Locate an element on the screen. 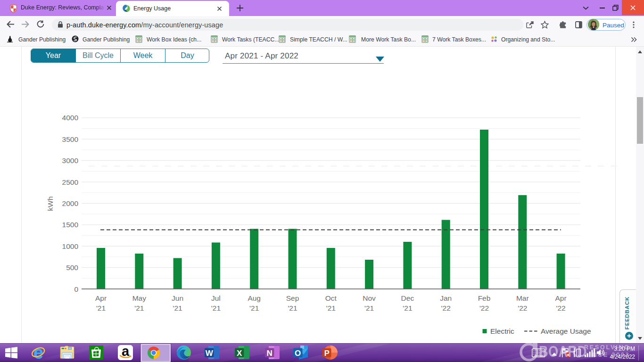 The image size is (644, 362). svg-text: Electric is located at coordinates (503, 331).